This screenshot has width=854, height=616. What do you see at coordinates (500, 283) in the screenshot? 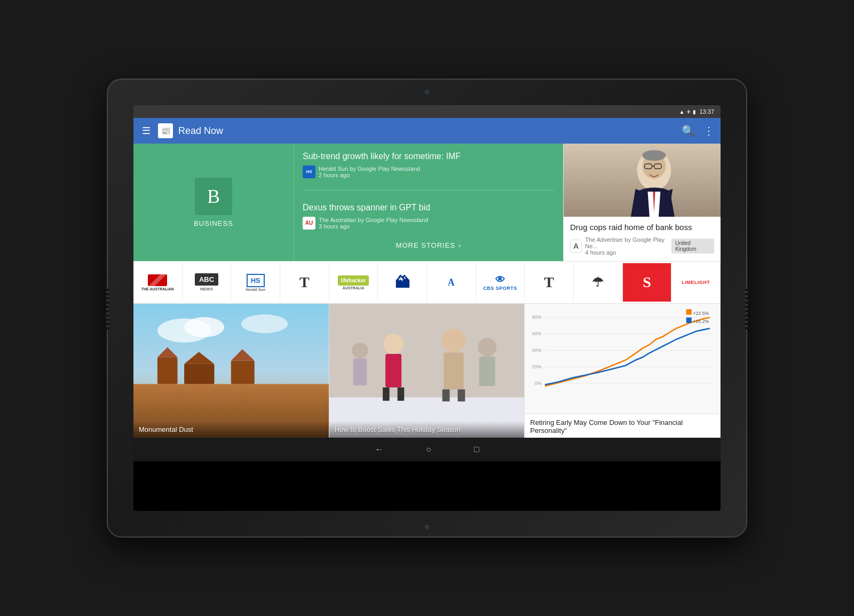
I see `cbs-box: 👁 CBS SPORTS` at bounding box center [500, 283].